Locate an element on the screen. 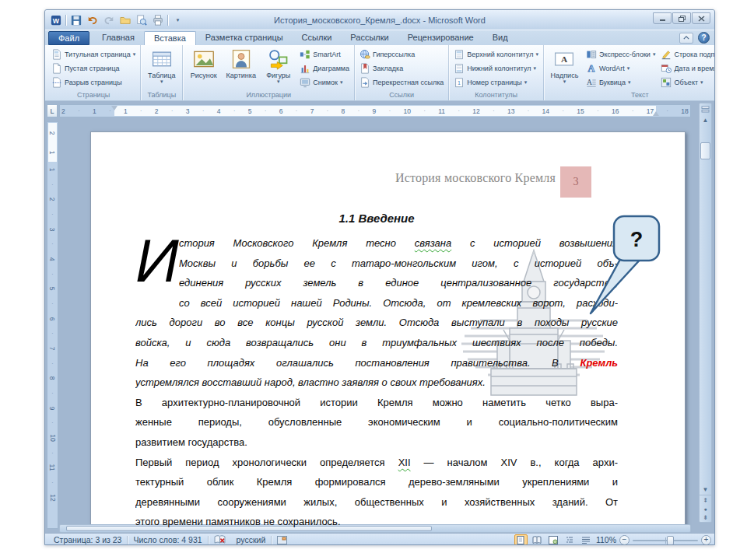 Image resolution: width=747 pixels, height=560 pixels. tab-файл: Файл is located at coordinates (68, 38).